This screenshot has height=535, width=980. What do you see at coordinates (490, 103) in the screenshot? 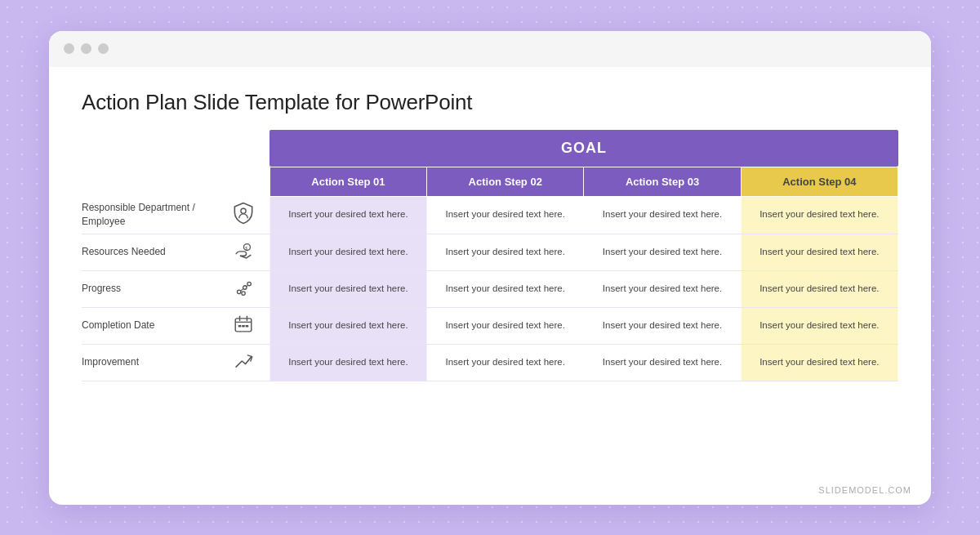
I see `slide-title: Action Plan Slide Template for PowerPoin…` at bounding box center [490, 103].